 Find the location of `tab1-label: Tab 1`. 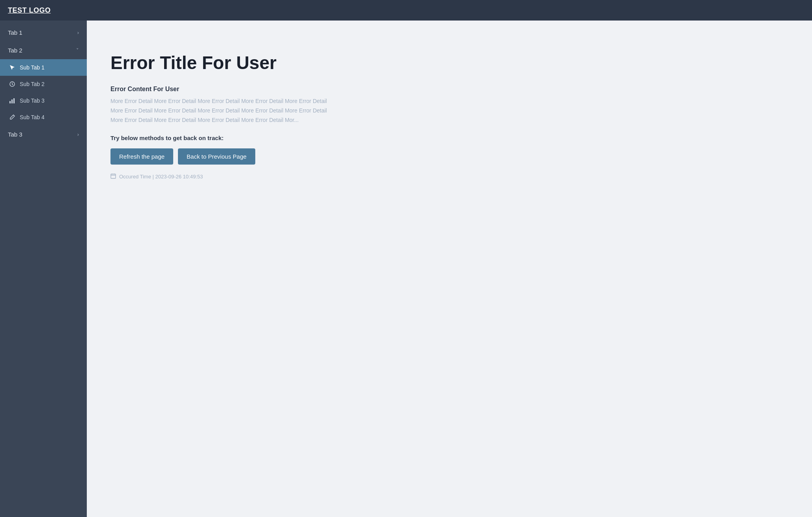

tab1-label: Tab 1 is located at coordinates (15, 32).